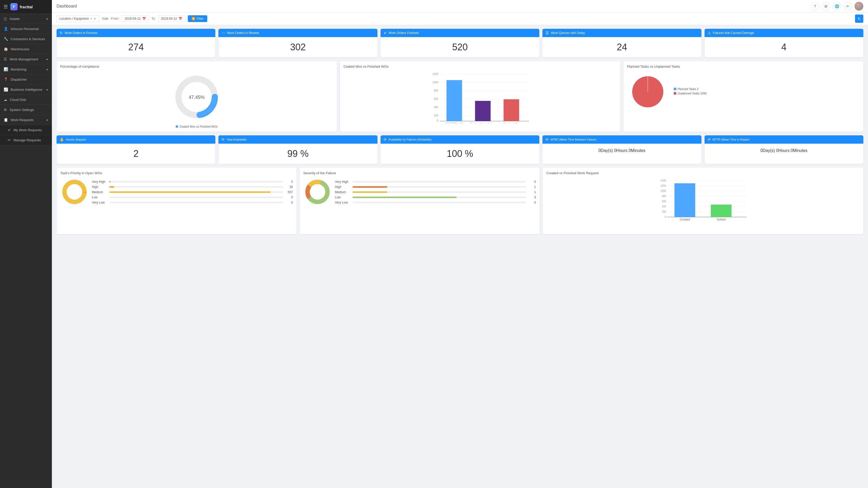 This screenshot has width=868, height=488. What do you see at coordinates (197, 19) in the screenshot?
I see `filter-button: 🔽 Filter` at bounding box center [197, 19].